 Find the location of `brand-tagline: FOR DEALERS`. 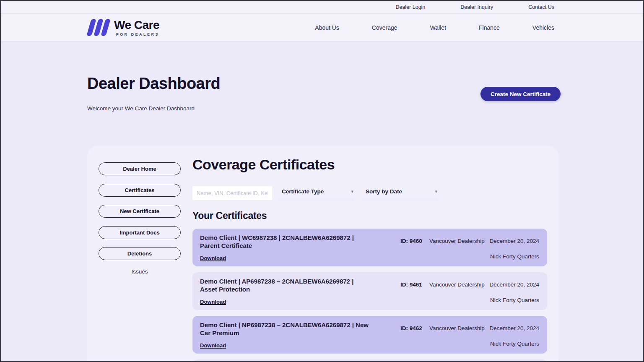

brand-tagline: FOR DEALERS is located at coordinates (138, 34).